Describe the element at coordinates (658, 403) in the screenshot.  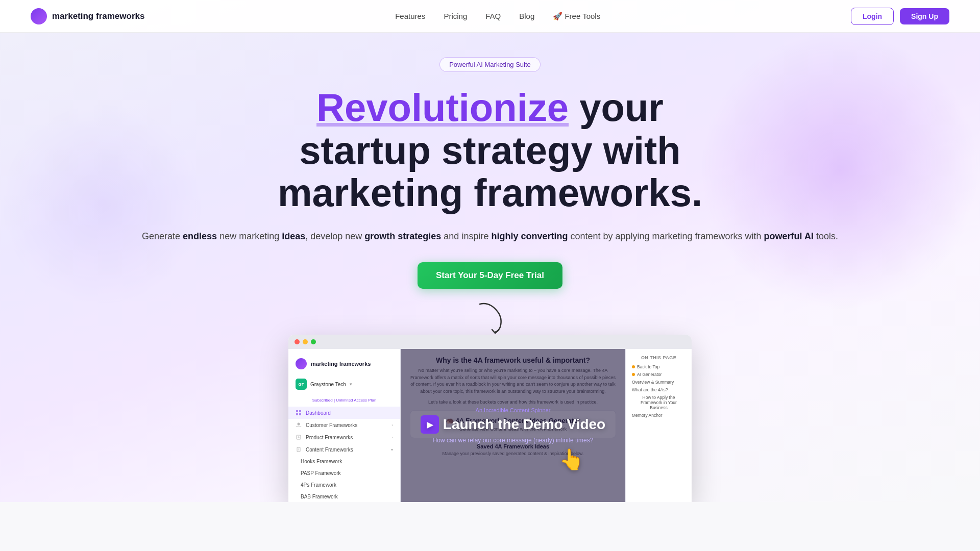
I see `toc-item-4: How to Apply the Framework in Your Busin…` at that location.